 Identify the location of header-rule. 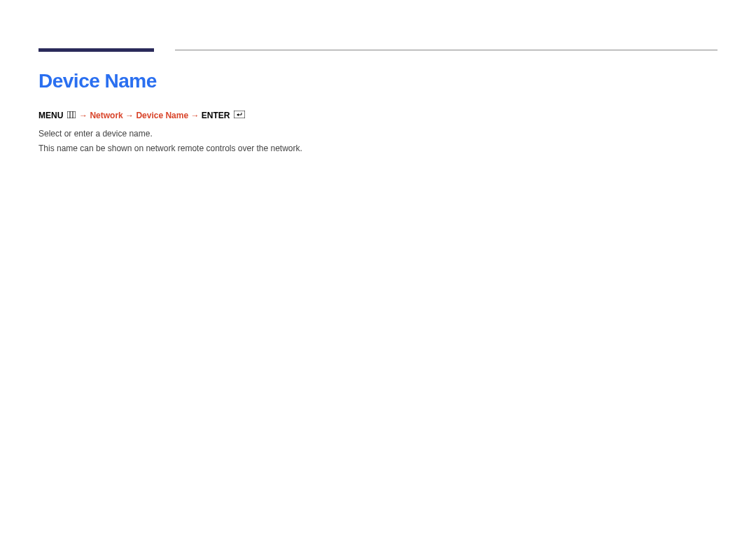
(378, 50).